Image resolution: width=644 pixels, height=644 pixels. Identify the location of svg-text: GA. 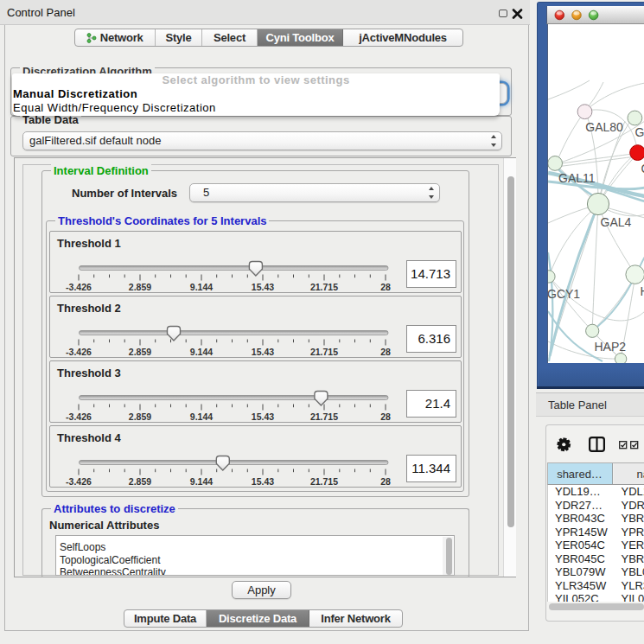
(640, 132).